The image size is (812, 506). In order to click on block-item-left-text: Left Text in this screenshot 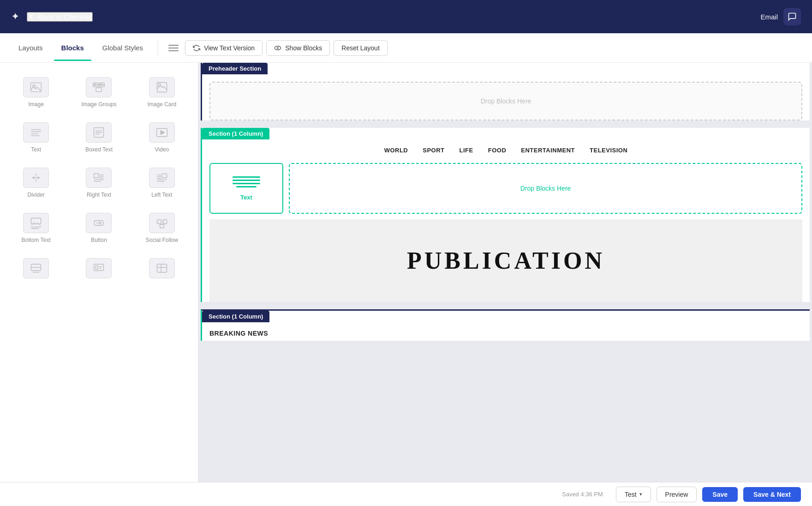, I will do `click(162, 182)`.